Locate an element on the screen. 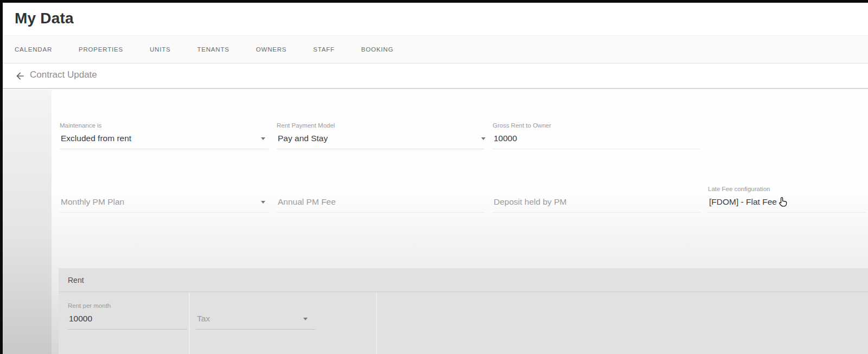  rent-payment-model-value: Pay and Stay is located at coordinates (303, 138).